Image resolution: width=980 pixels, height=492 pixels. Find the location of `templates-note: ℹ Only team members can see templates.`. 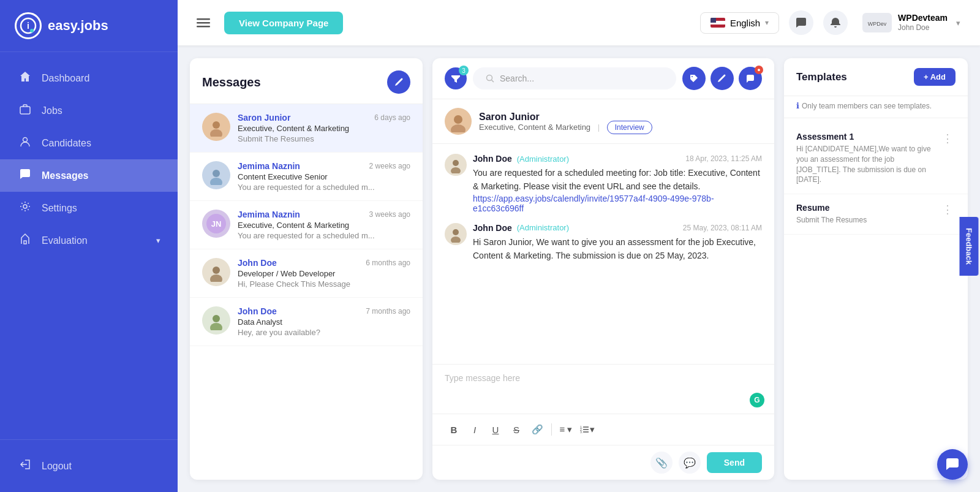

templates-note: ℹ Only team members can see templates. is located at coordinates (876, 107).